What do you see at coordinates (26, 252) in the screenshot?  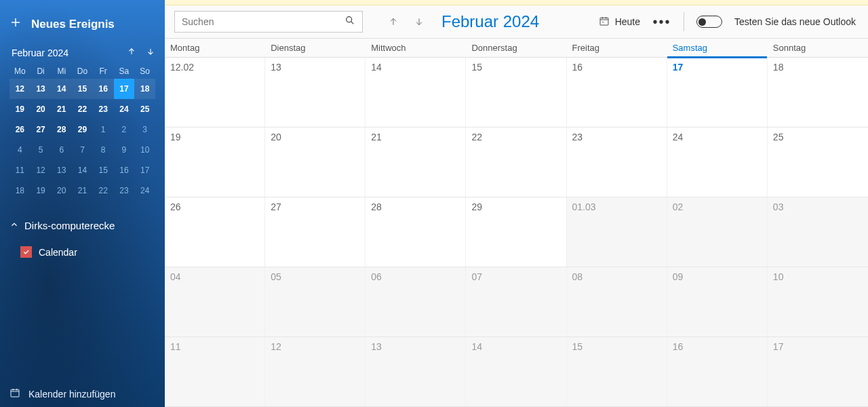 I see `calendar-checkbox` at bounding box center [26, 252].